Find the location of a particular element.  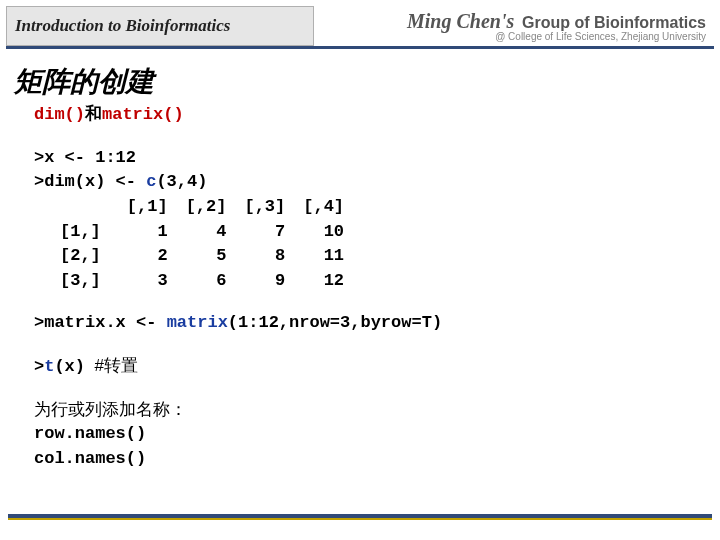

l4c: (x) is located at coordinates (70, 366).